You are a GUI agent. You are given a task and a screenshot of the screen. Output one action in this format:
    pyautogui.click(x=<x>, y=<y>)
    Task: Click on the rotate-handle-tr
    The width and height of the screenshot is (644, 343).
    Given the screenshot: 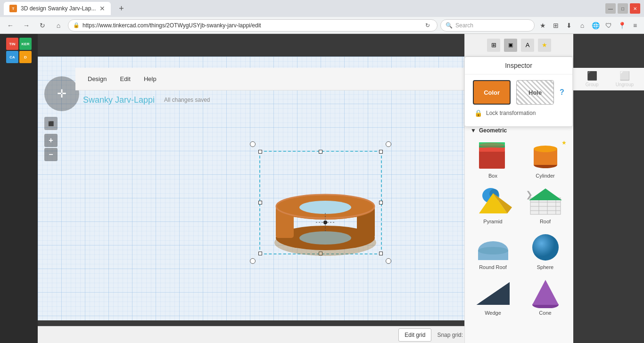 What is the action you would take?
    pyautogui.click(x=388, y=144)
    